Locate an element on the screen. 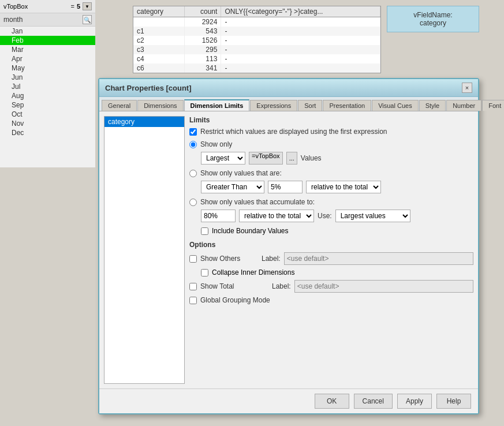 The height and width of the screenshot is (426, 504). condition-dropdown: Greater Than Less Than Equal To is located at coordinates (233, 187).